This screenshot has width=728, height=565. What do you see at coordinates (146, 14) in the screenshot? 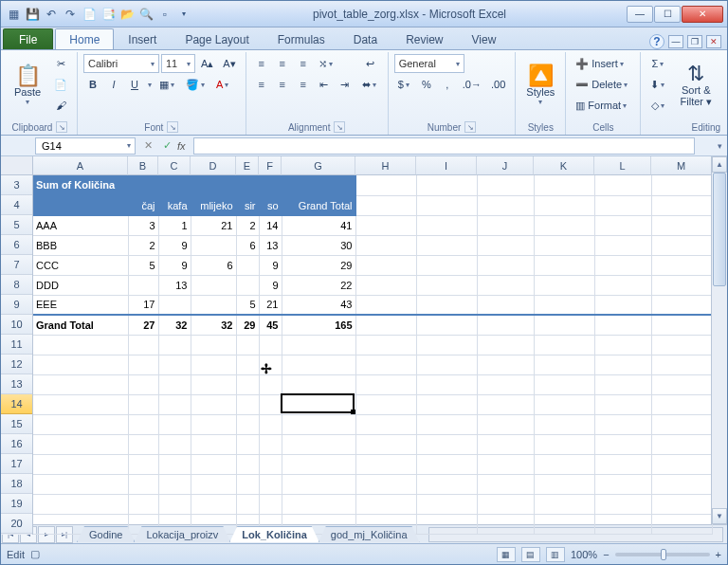
I see `print-preview-icon: 🔍` at bounding box center [146, 14].